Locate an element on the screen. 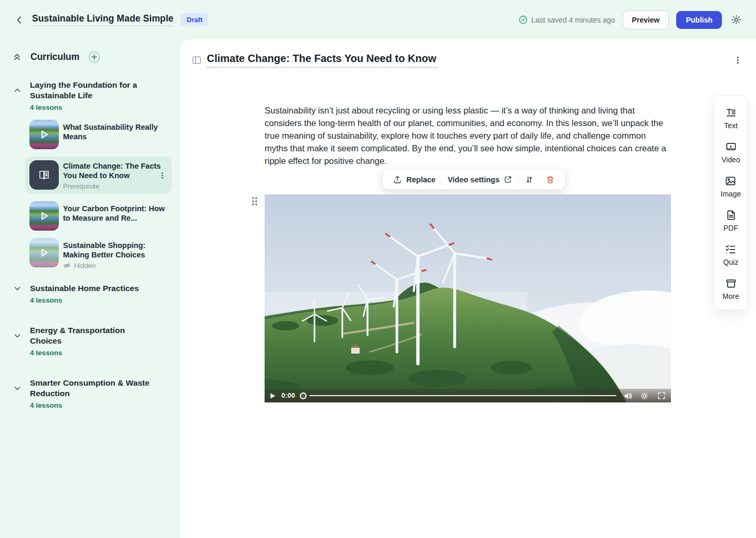 Image resolution: width=756 pixels, height=538 pixels. preview-button: Preview is located at coordinates (646, 20).